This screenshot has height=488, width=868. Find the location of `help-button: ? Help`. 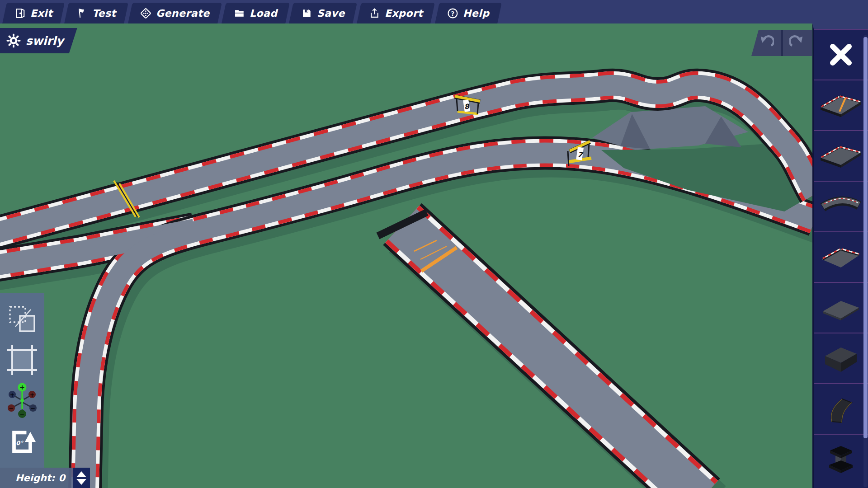

help-button: ? Help is located at coordinates (468, 13).